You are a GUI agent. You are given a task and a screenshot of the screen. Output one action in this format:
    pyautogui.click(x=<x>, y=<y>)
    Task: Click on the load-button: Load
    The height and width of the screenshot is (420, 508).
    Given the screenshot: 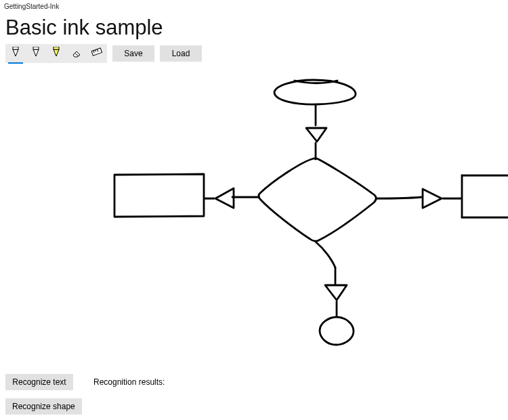 What is the action you would take?
    pyautogui.click(x=181, y=54)
    